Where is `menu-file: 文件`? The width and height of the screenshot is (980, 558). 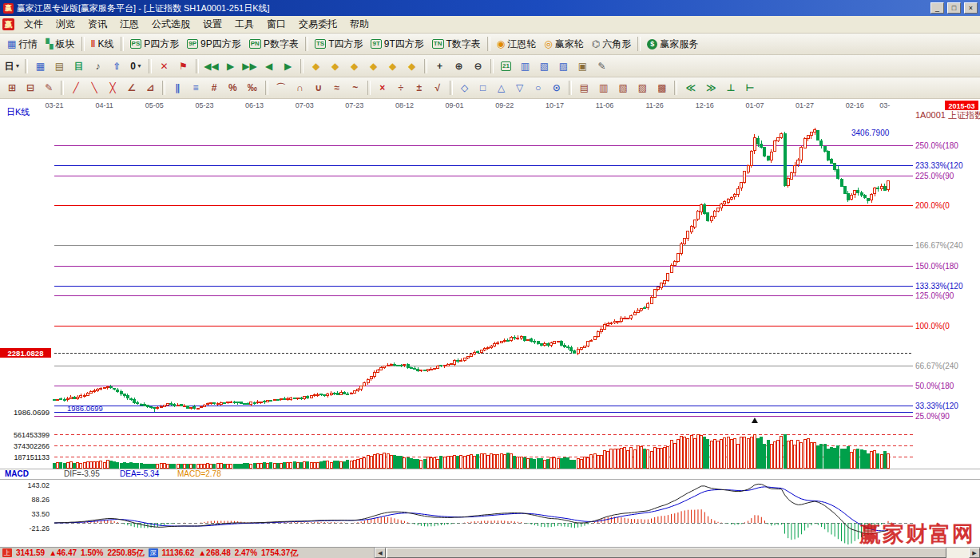
menu-file: 文件 is located at coordinates (34, 24).